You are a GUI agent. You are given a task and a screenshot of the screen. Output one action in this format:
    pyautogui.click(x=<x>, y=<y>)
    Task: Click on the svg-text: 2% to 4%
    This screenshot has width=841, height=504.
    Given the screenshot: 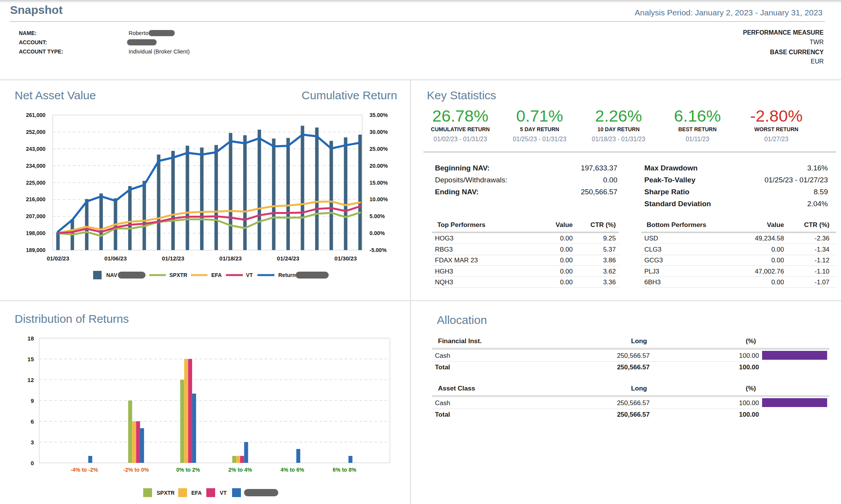 What is the action you would take?
    pyautogui.click(x=240, y=470)
    